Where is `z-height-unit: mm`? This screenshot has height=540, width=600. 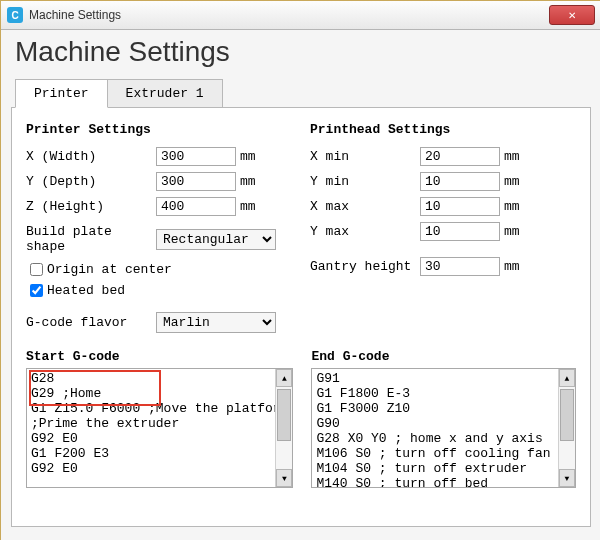 z-height-unit: mm is located at coordinates (253, 206).